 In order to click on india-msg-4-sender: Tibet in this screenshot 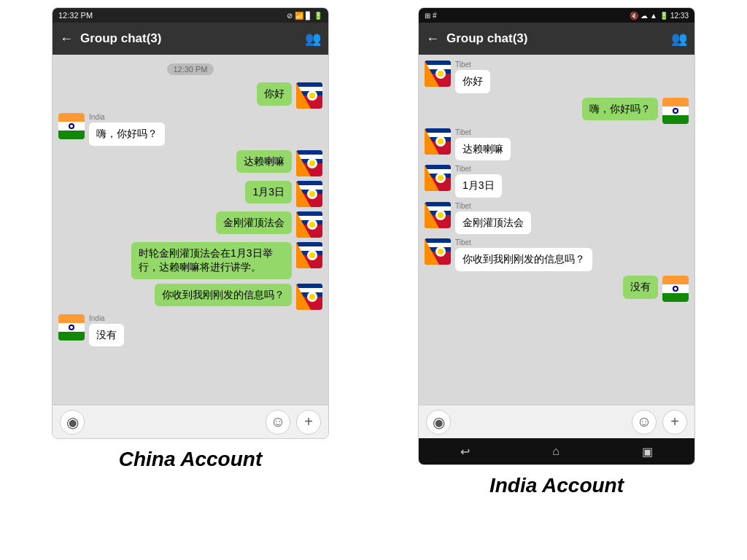, I will do `click(479, 169)`.